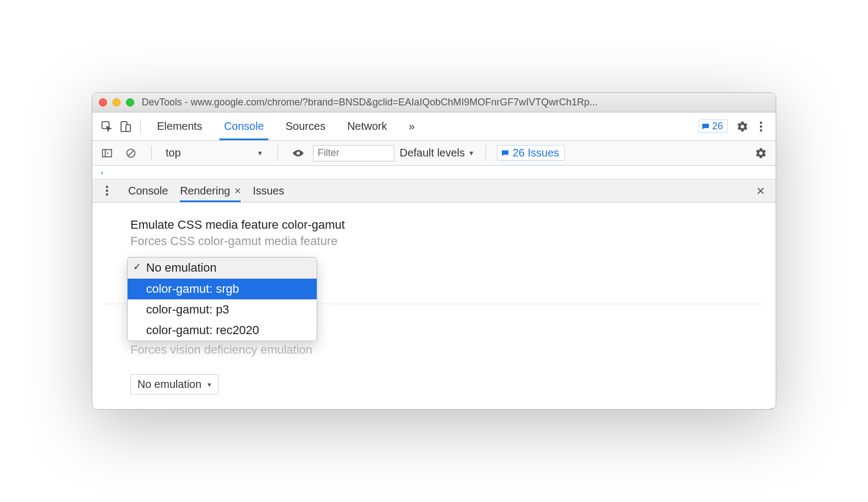  What do you see at coordinates (107, 191) in the screenshot?
I see `drawer-more-icon` at bounding box center [107, 191].